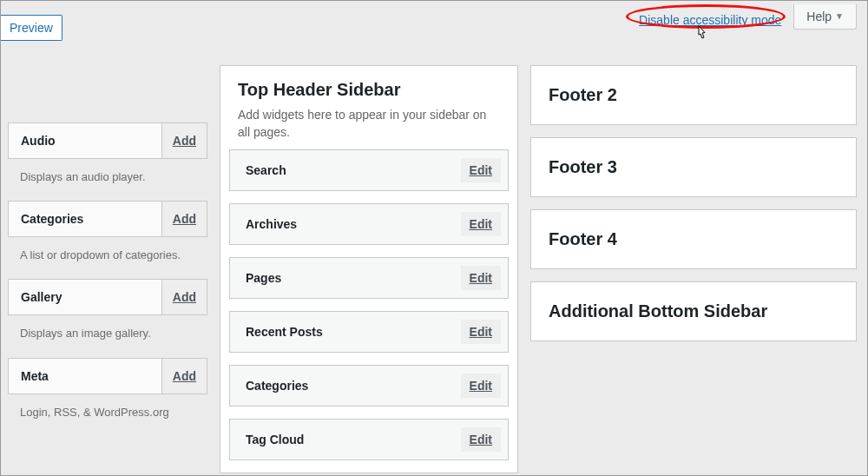  What do you see at coordinates (369, 123) in the screenshot?
I see `panel-description: Add widgets here to appear in your sideb…` at bounding box center [369, 123].